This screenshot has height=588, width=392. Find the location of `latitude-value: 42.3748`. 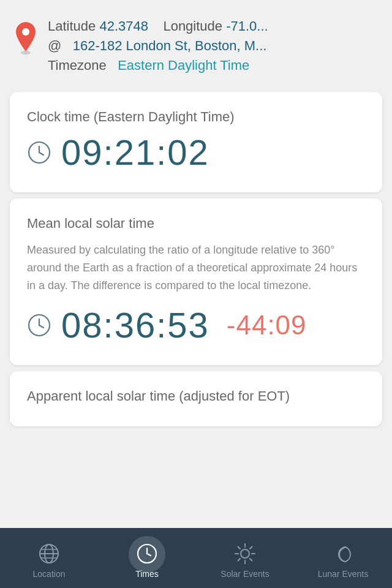

latitude-value: 42.3748 is located at coordinates (124, 26).